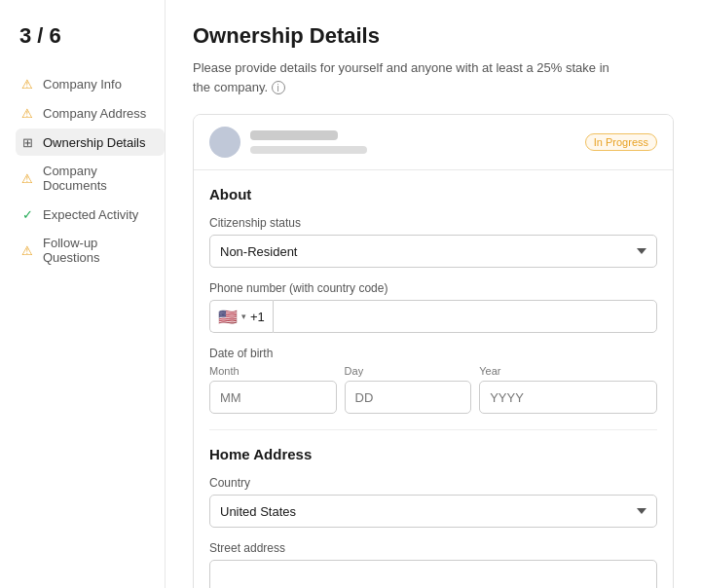  What do you see at coordinates (99, 178) in the screenshot?
I see `sidebar-item-label: Company Documents` at bounding box center [99, 178].